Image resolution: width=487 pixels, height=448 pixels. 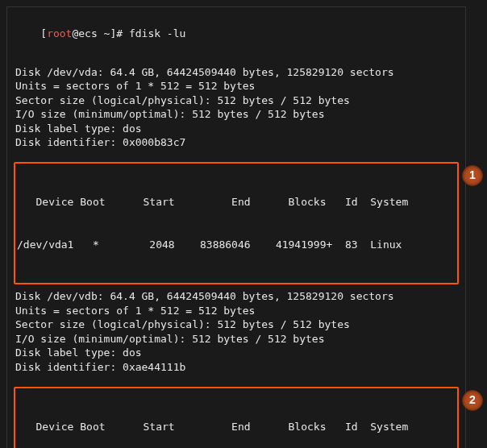 I want to click on disk-ident: Disk identifier: 0xae44111b, so click(x=236, y=367).